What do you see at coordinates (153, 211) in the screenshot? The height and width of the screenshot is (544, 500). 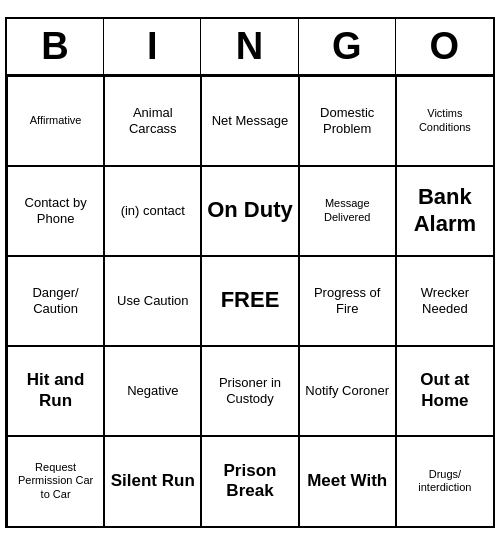 I see `cell-text-6: (in) contact` at bounding box center [153, 211].